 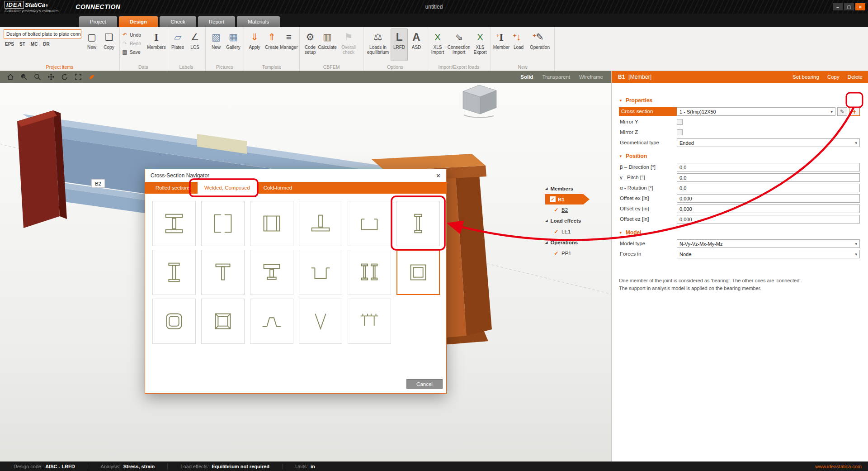 What do you see at coordinates (459, 45) in the screenshot?
I see `ribbon-button-connection-import: ⇘Connection Import` at bounding box center [459, 45].